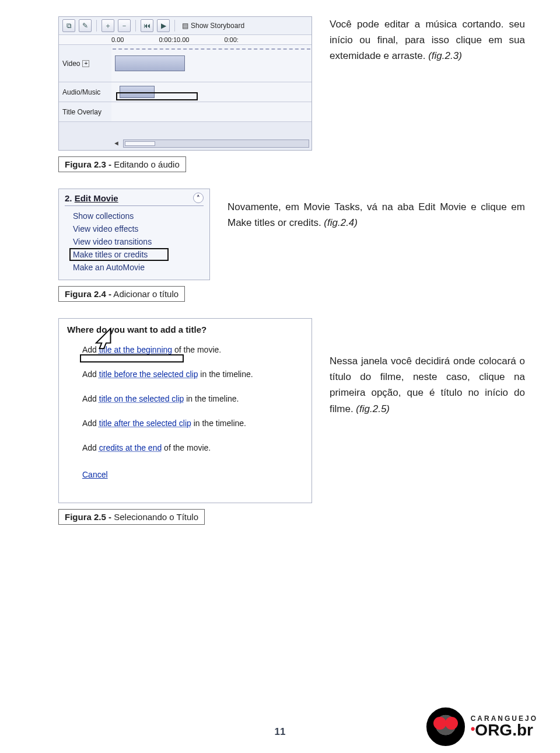 This screenshot has width=560, height=753. Describe the element at coordinates (145, 294) in the screenshot. I see `caption-fig-2-4-text: Adicionar o título` at that location.